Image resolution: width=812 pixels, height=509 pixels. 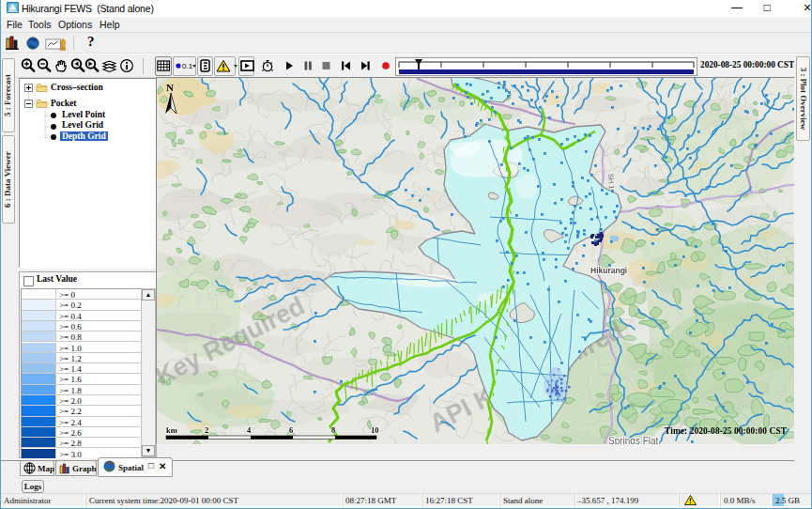 What do you see at coordinates (727, 431) in the screenshot?
I see `svg-text: Time: 2020-08-25 00:00:00 CST` at bounding box center [727, 431].